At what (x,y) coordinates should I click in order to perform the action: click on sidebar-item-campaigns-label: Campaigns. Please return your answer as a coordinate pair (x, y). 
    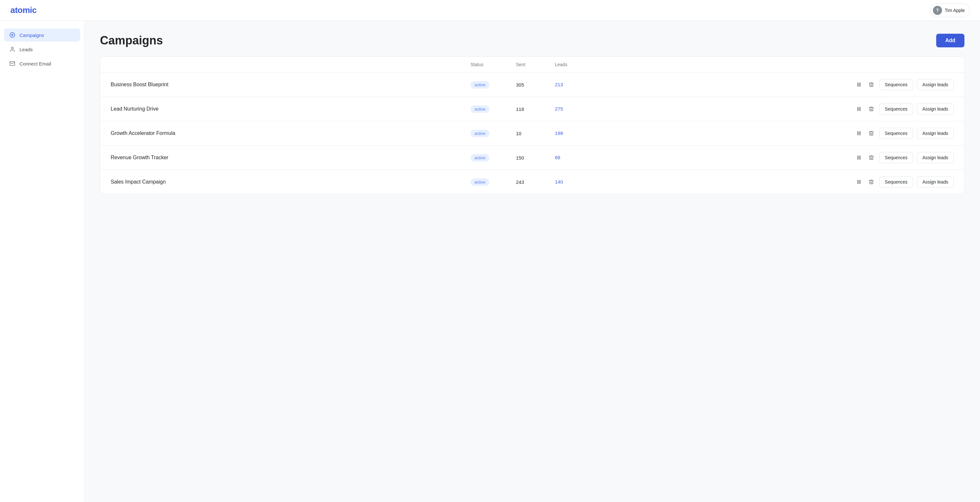
    Looking at the image, I should click on (32, 35).